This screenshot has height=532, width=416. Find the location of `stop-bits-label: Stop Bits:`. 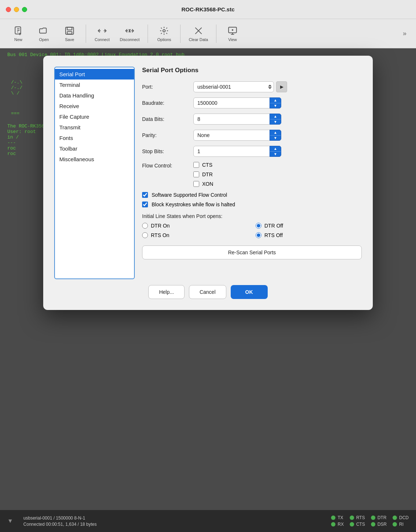

stop-bits-label: Stop Bits: is located at coordinates (168, 151).